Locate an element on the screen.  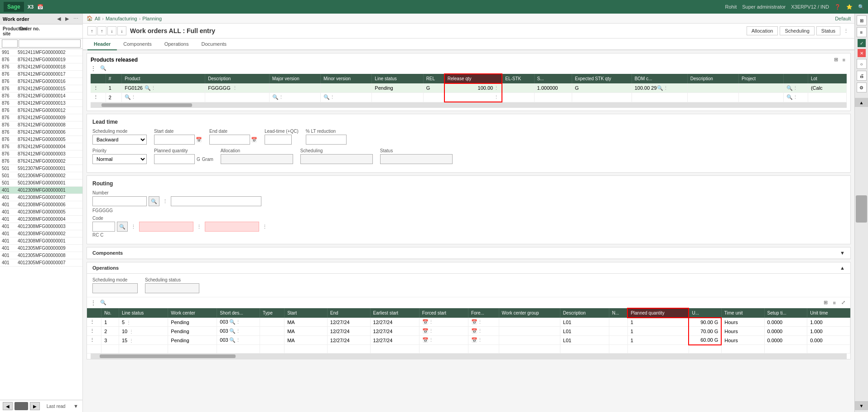
sidebar-prev-btn: ◀ is located at coordinates (59, 19).